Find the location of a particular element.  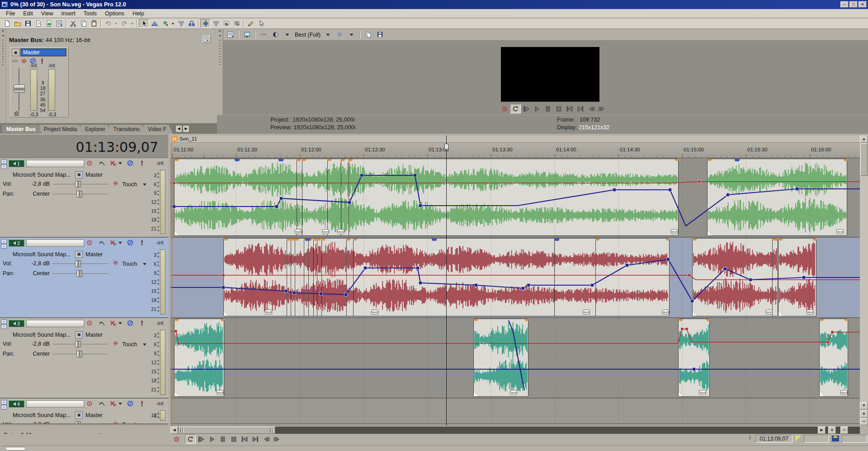

envelope-edit-tool-button is located at coordinates (155, 23).